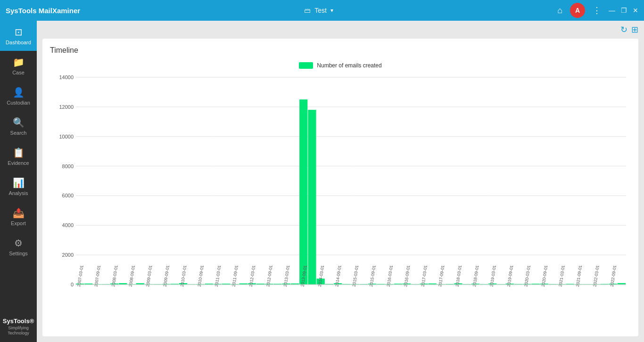 The width and height of the screenshot is (644, 342). What do you see at coordinates (624, 10) in the screenshot?
I see `restore-button: ❐` at bounding box center [624, 10].